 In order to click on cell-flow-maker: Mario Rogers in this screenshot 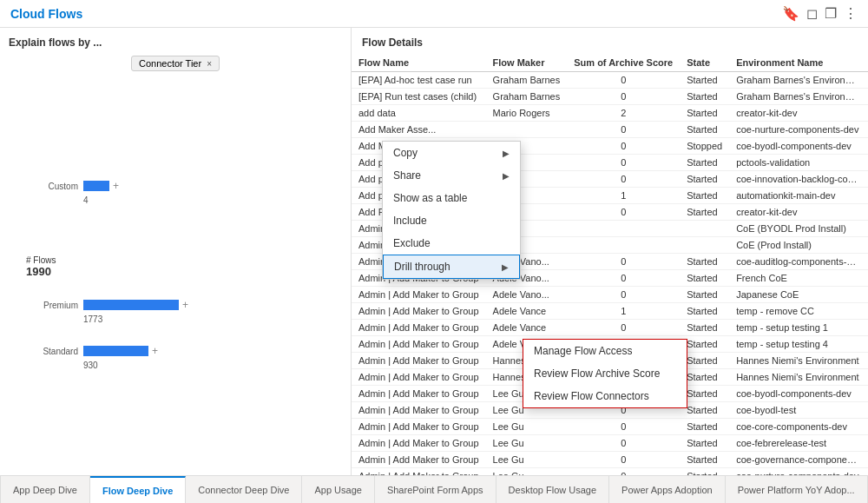, I will do `click(527, 113)`.